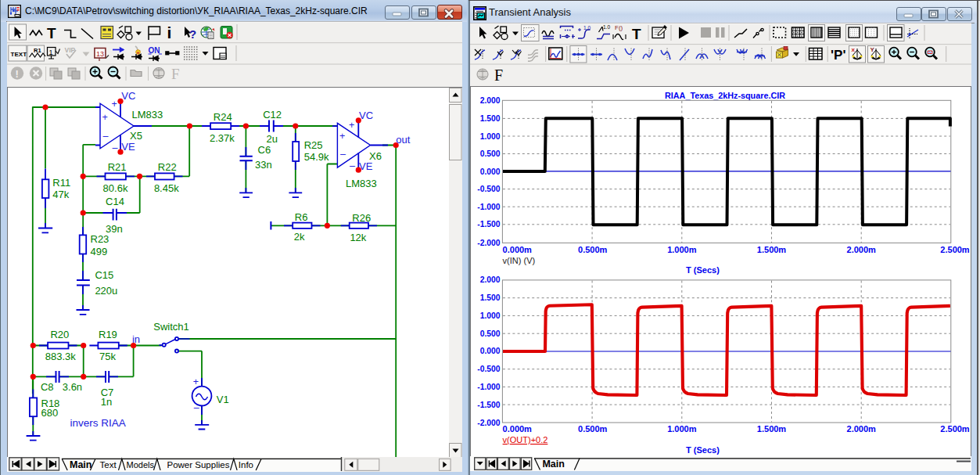  Describe the element at coordinates (109, 465) in the screenshot. I see `svg-text: Text` at that location.